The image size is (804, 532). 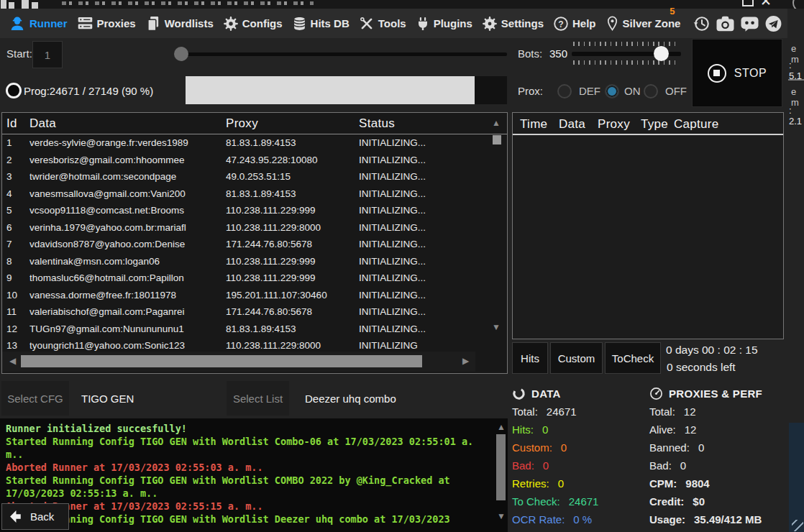 I want to click on scroll-left-icon: ◀, so click(x=13, y=361).